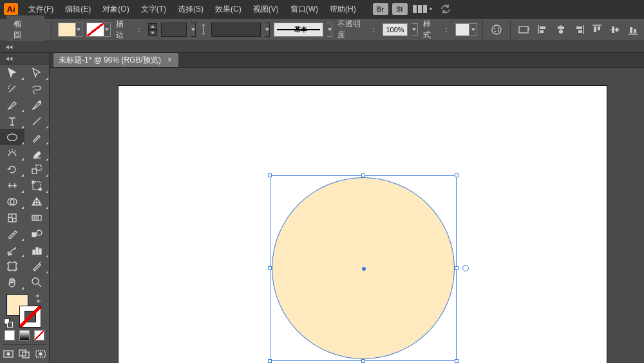 The height and width of the screenshot is (363, 644). What do you see at coordinates (204, 30) in the screenshot?
I see `variable-width-icon` at bounding box center [204, 30].